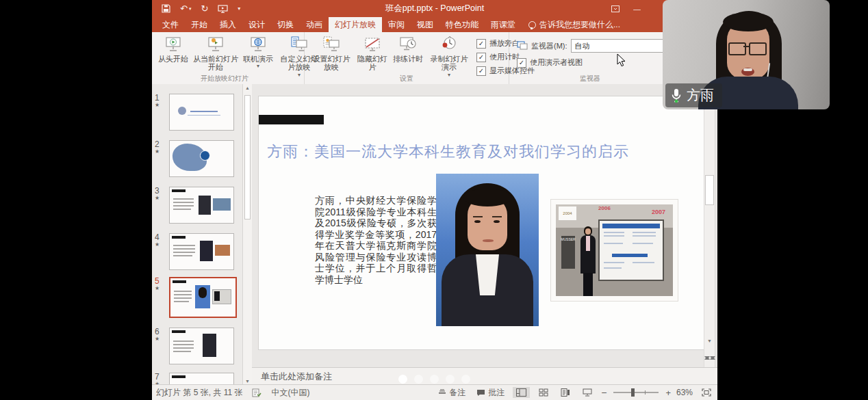  I want to click on slide-body-text: 方雨，中央财经大学保险学院2011级保险学专业本科生及2015级保险专硕，多次获…, so click(376, 240).